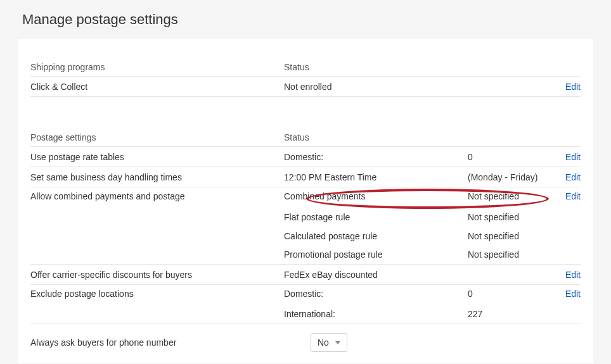 This screenshot has width=611, height=364. What do you see at coordinates (157, 137) in the screenshot?
I see `header-postage-settings: Postage settings` at bounding box center [157, 137].